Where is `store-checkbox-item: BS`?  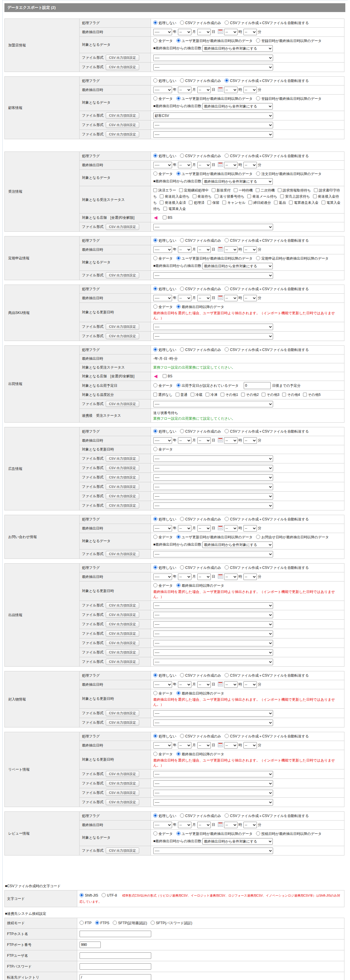 store-checkbox-item: BS is located at coordinates (167, 376).